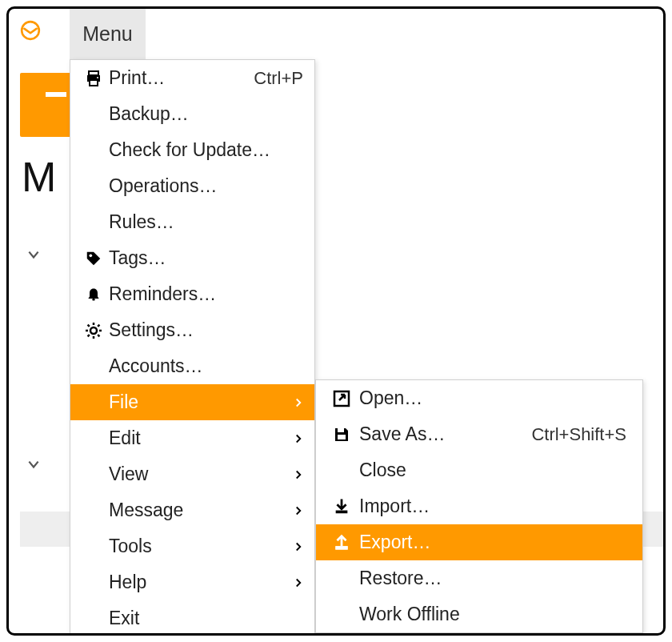  I want to click on app-logo-icon, so click(30, 30).